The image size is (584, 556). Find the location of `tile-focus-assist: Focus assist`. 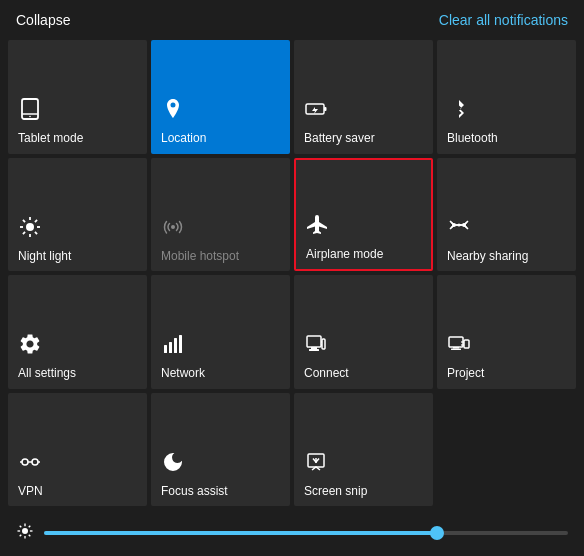

tile-focus-assist: Focus assist is located at coordinates (220, 450).